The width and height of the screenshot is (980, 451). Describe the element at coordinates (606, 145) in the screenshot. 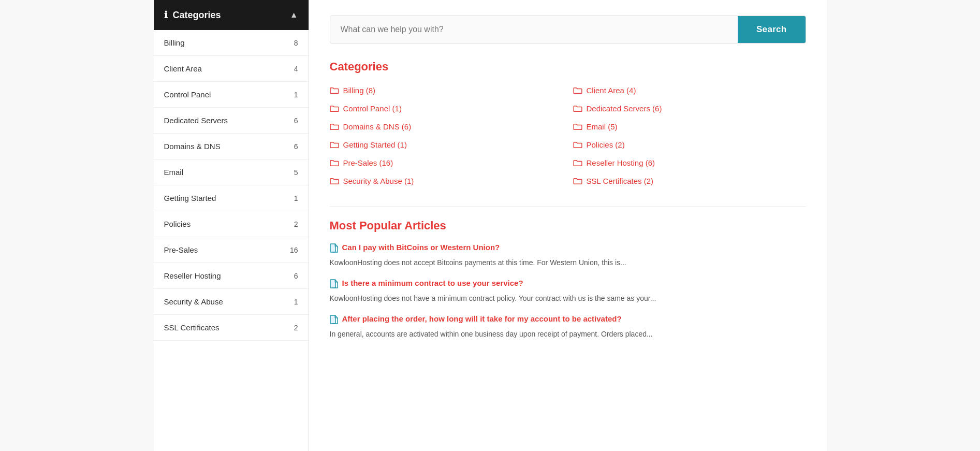

I see `category-label: Policies (2)` at that location.